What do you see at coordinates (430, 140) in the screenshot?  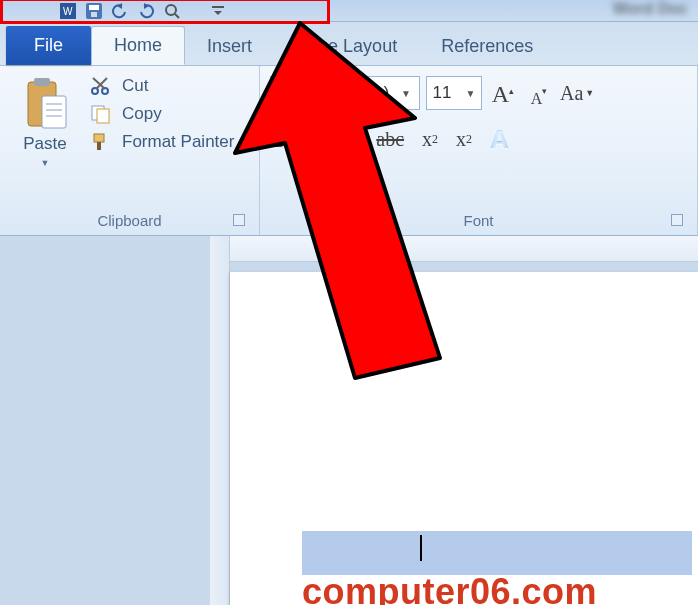 I see `subscript-button: x2` at bounding box center [430, 140].